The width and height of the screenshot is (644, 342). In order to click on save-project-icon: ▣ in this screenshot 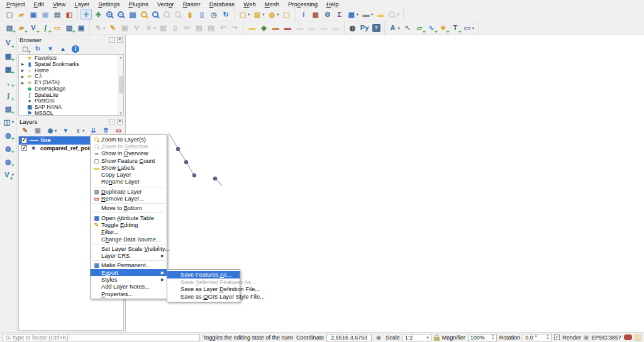, I will do `click(33, 14)`.